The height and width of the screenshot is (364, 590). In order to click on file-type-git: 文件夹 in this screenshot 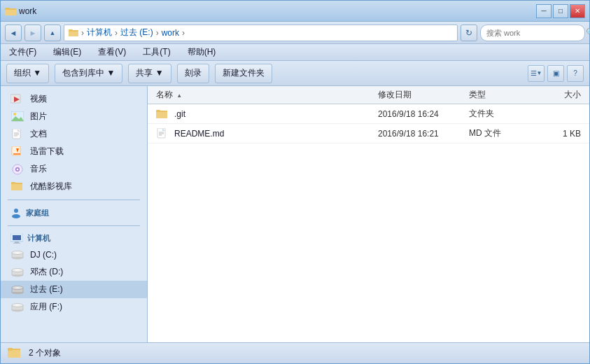, I will do `click(504, 113)`.